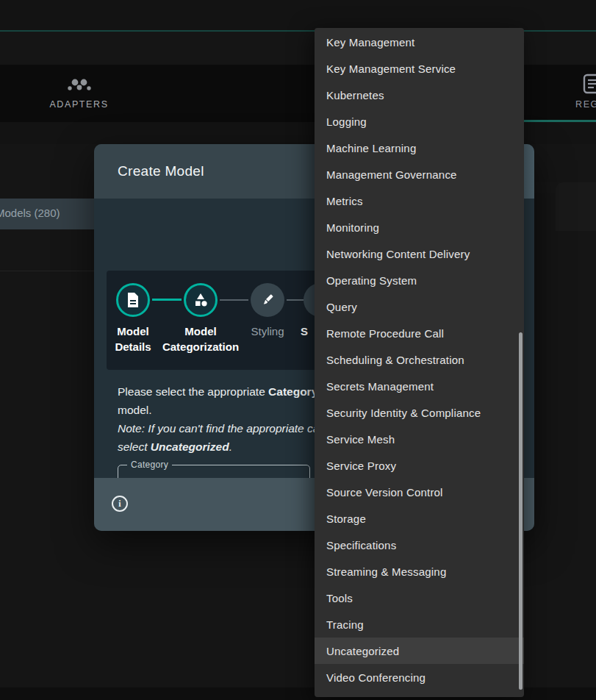 This screenshot has height=700, width=596. I want to click on menu-item: Service Mesh, so click(419, 439).